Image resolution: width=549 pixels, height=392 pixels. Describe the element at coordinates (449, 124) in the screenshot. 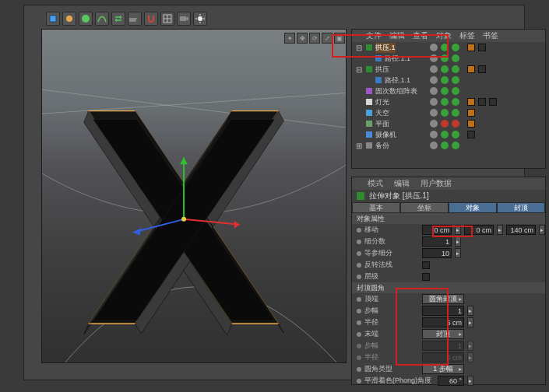

I see `object-row: 平面` at that location.